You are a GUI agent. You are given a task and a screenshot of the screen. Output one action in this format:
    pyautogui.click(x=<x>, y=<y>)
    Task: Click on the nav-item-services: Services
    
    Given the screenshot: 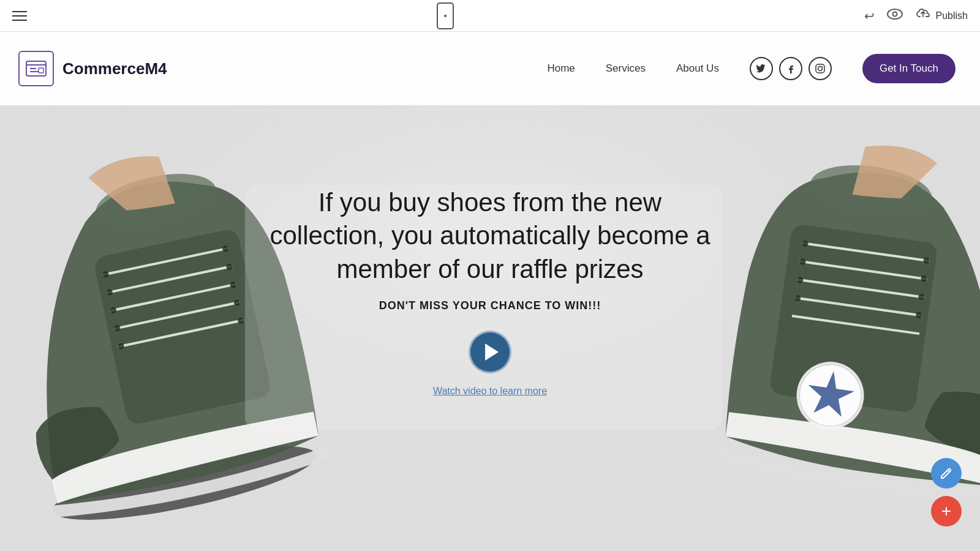 What is the action you would take?
    pyautogui.click(x=626, y=69)
    